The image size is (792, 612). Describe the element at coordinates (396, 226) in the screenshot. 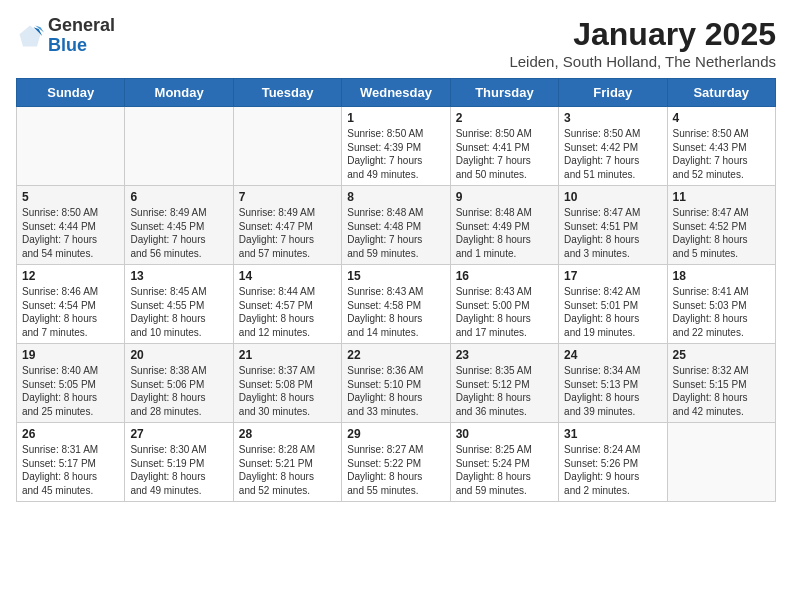

I see `calendar-week-2: 5Sunrise: 8:50 AMSunset: 4:44 PMDaylight…` at that location.